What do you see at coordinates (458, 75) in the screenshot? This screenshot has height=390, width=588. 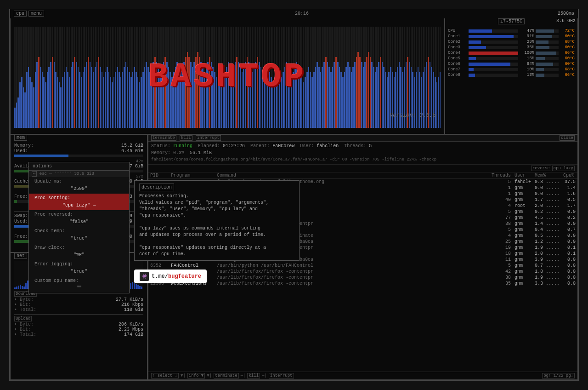 I see `cpu-stat-label: Core8` at bounding box center [458, 75].